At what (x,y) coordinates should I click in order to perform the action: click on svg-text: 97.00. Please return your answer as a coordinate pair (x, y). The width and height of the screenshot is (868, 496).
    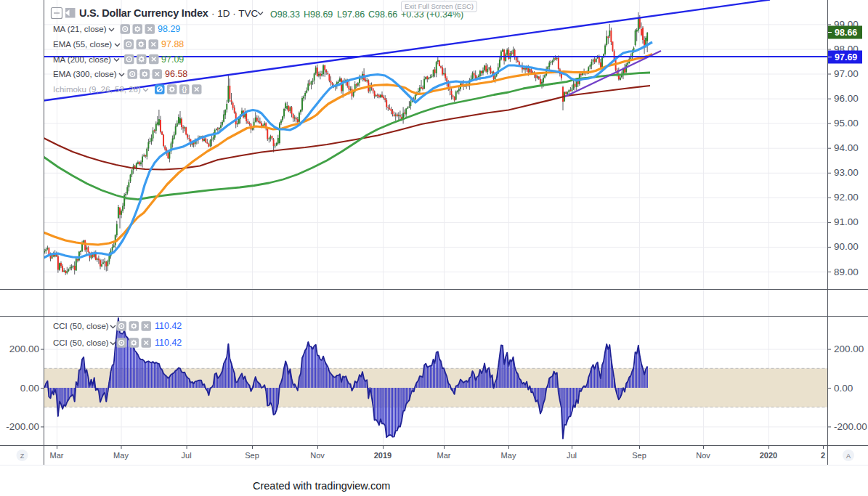
    Looking at the image, I should click on (846, 74).